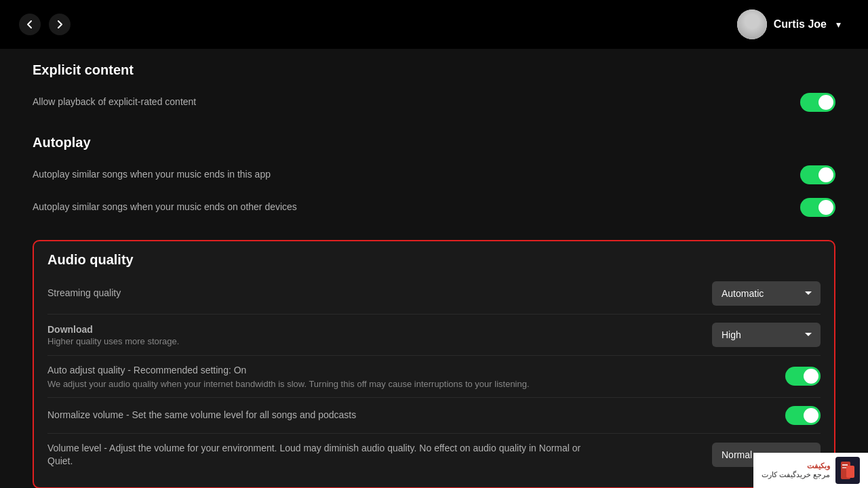  I want to click on autoplay-app-label: Autoplay similar songs when your music e…, so click(152, 175).